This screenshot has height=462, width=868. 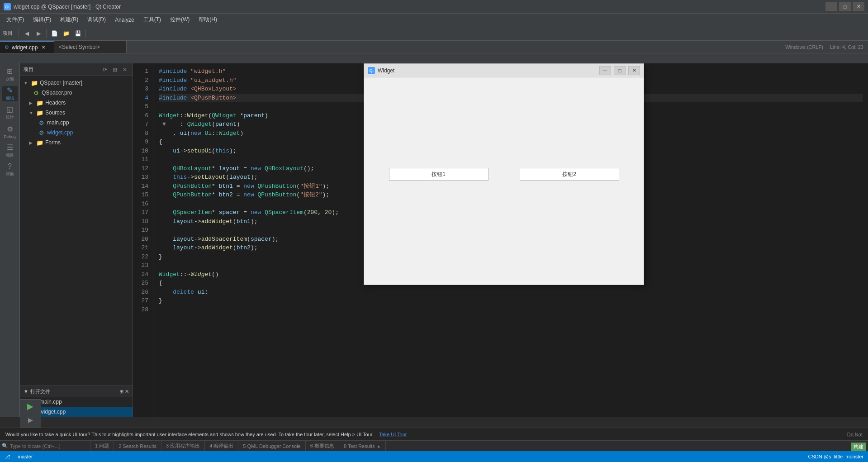 What do you see at coordinates (138, 446) in the screenshot?
I see `search-results-label: 2 Search Results` at bounding box center [138, 446].